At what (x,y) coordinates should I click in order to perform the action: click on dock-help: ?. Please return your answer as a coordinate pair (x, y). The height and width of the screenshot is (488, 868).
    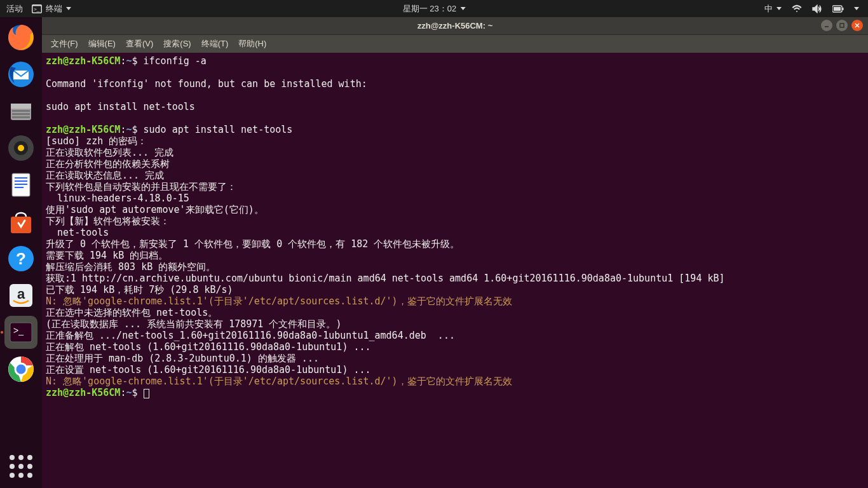
    Looking at the image, I should click on (21, 259).